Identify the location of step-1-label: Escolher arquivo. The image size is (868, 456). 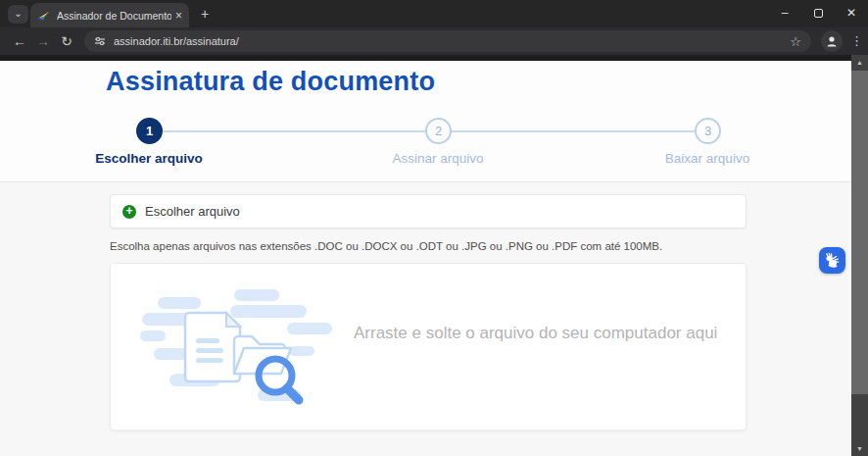
(149, 159).